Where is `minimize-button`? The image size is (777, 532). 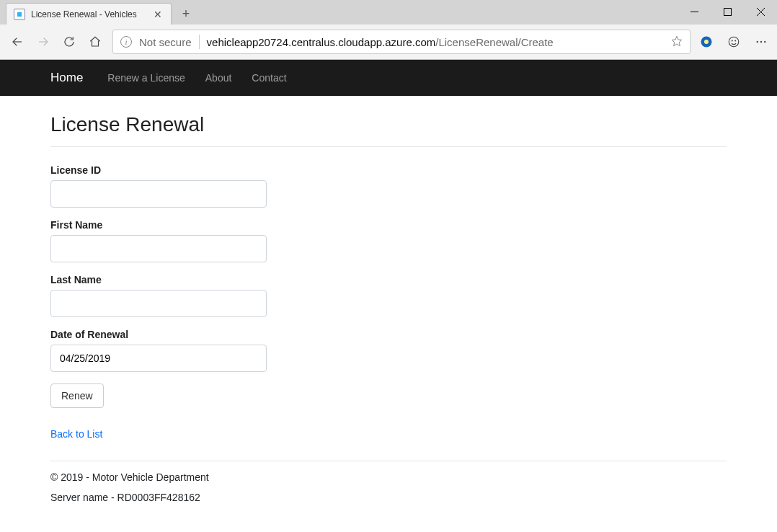
minimize-button is located at coordinates (694, 12).